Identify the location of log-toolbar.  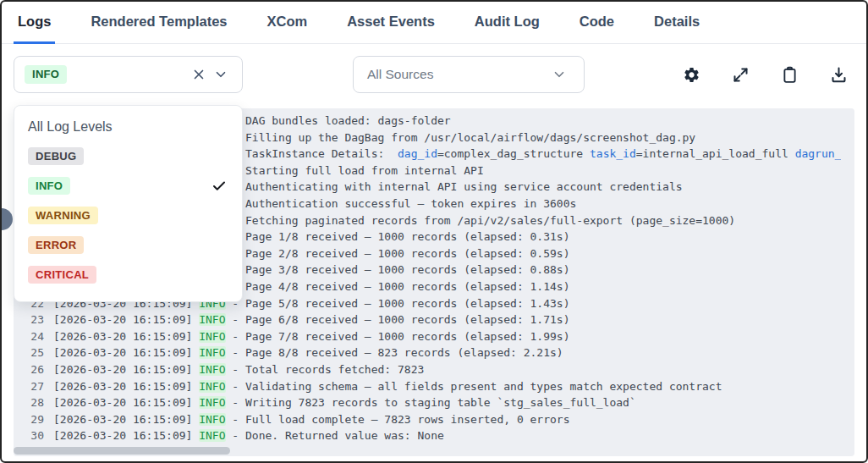
(765, 74).